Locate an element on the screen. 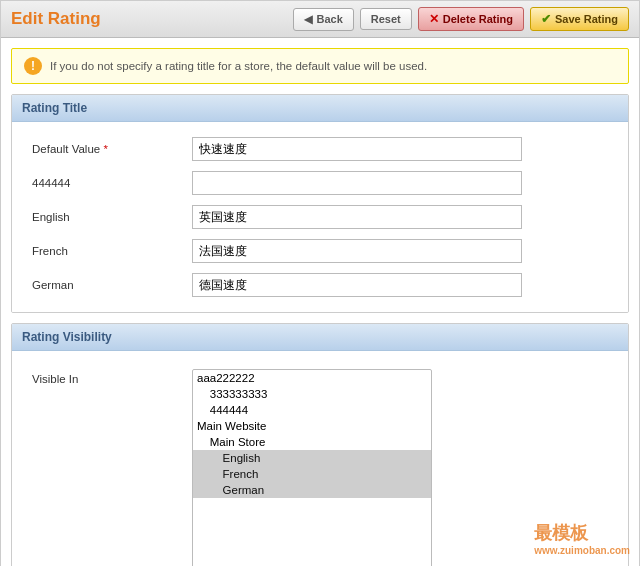  visible-in-label: Visible In is located at coordinates (112, 377).